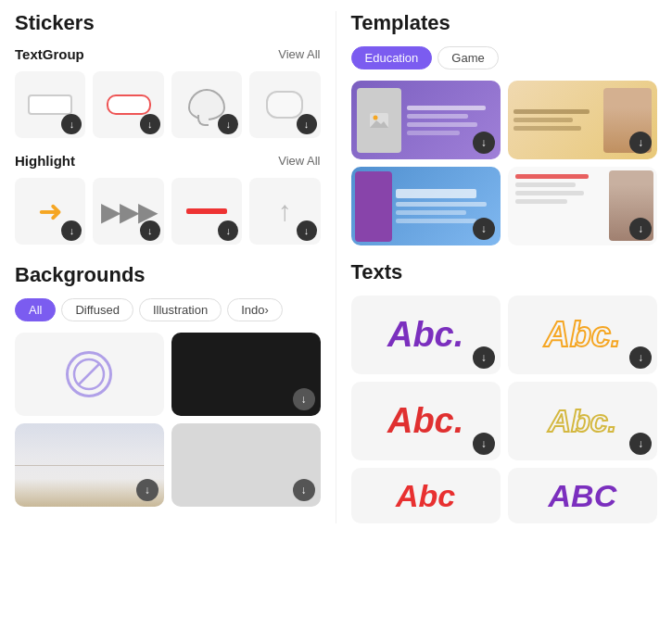  What do you see at coordinates (207, 211) in the screenshot?
I see `underline-sticker: ↓` at bounding box center [207, 211].